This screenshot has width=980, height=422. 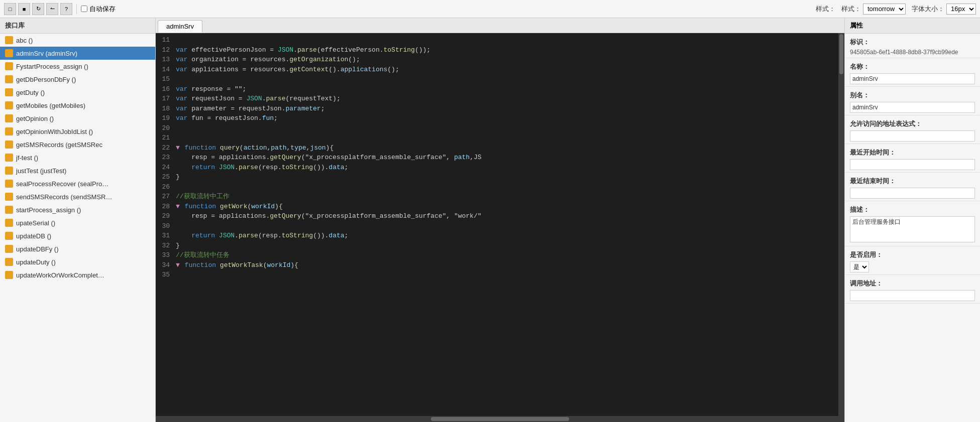 I want to click on code-line-2: 13var organization = resources.getOrgani…, so click(x=500, y=60).